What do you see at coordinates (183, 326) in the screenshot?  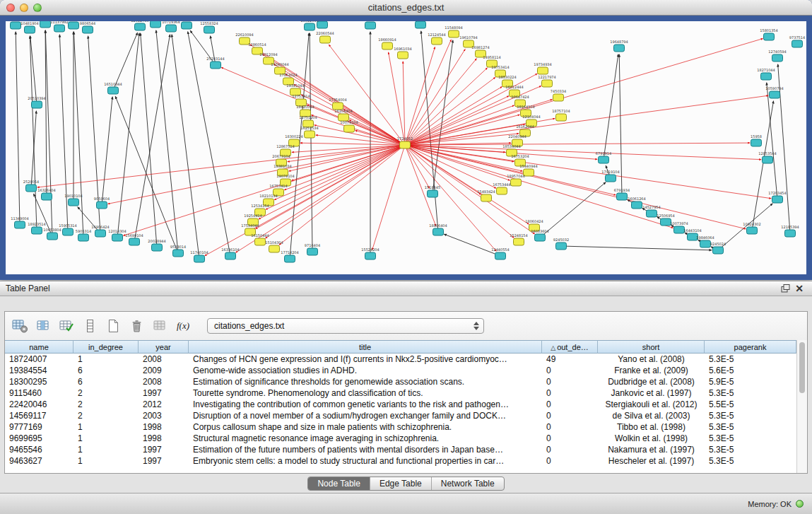 I see `function-builder-icon: f(x)` at bounding box center [183, 326].